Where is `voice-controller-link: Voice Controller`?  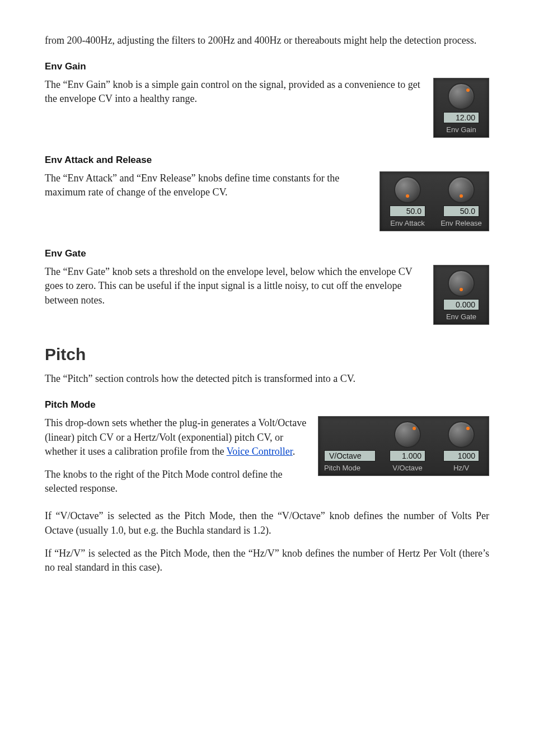 voice-controller-link: Voice Controller is located at coordinates (260, 451).